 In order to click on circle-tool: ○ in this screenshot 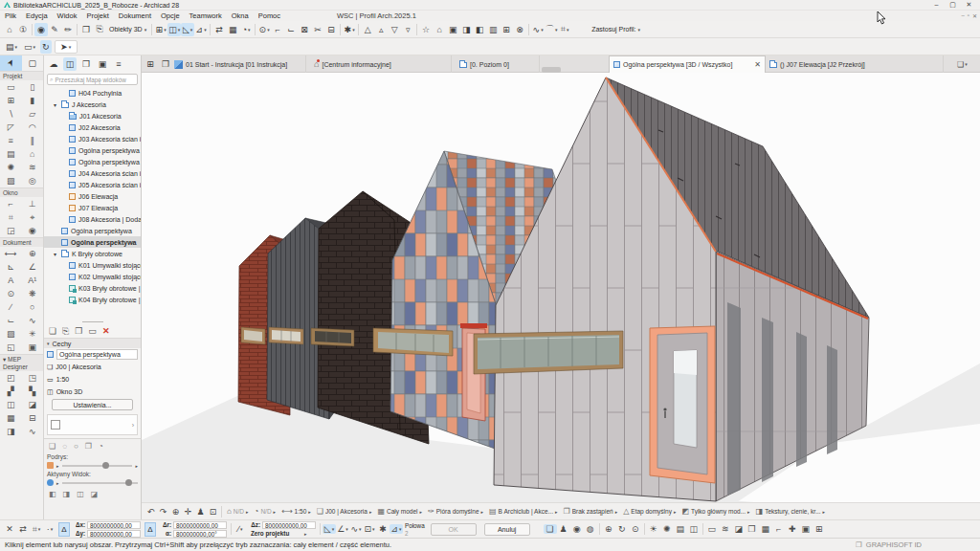, I will do `click(33, 307)`.